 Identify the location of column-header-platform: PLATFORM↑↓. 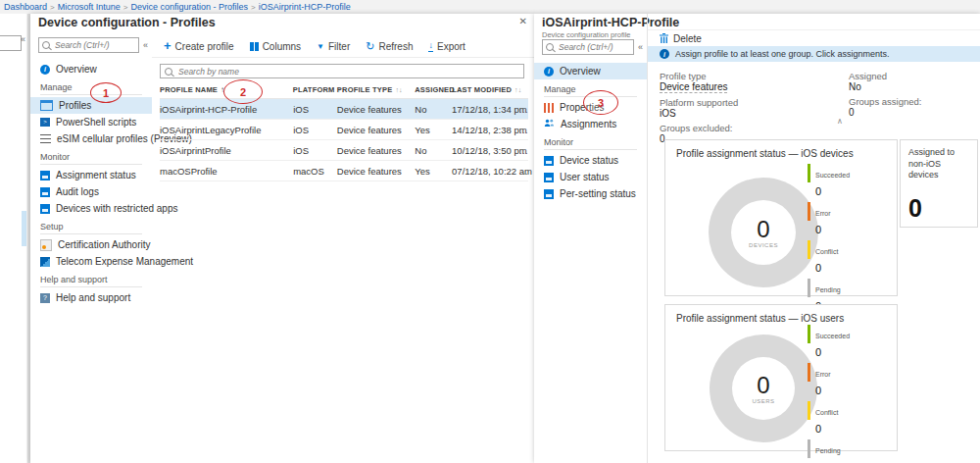
(316, 90).